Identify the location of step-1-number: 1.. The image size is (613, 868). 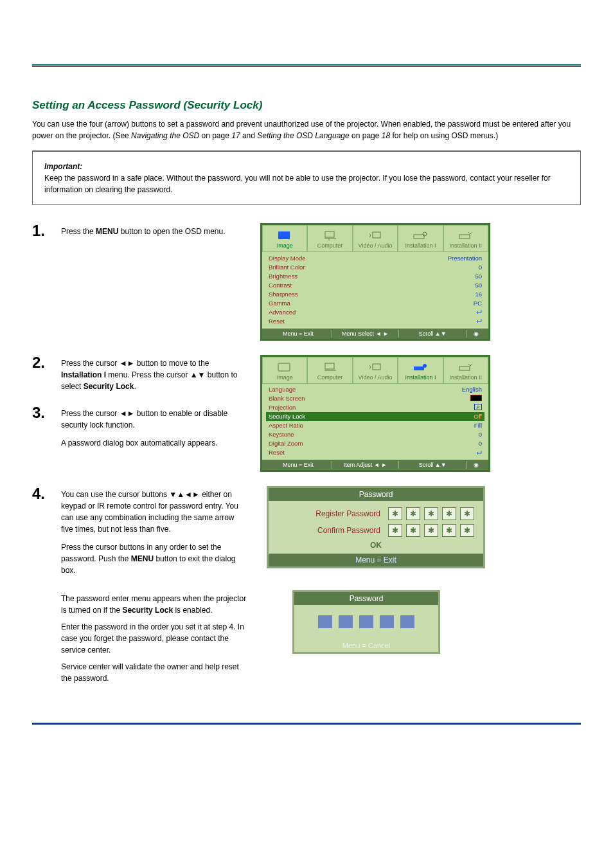
(46, 231).